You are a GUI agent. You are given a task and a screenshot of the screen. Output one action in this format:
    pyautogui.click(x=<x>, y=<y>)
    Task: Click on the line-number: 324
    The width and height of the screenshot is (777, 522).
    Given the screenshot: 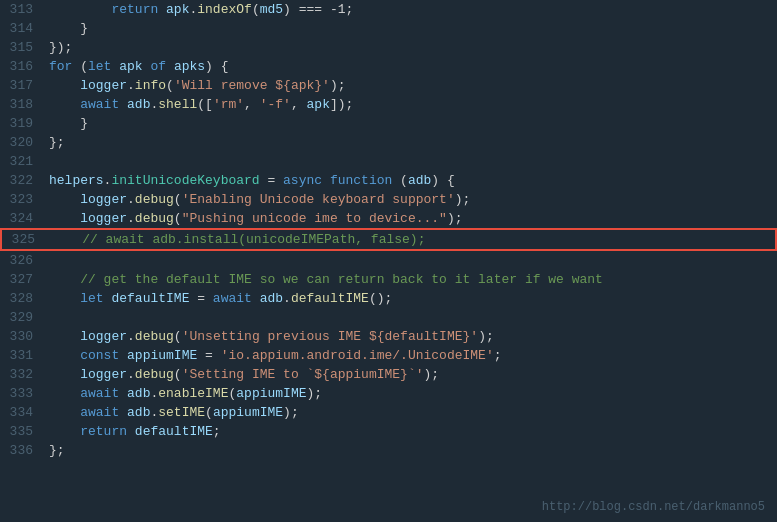 What is the action you would take?
    pyautogui.click(x=22, y=218)
    